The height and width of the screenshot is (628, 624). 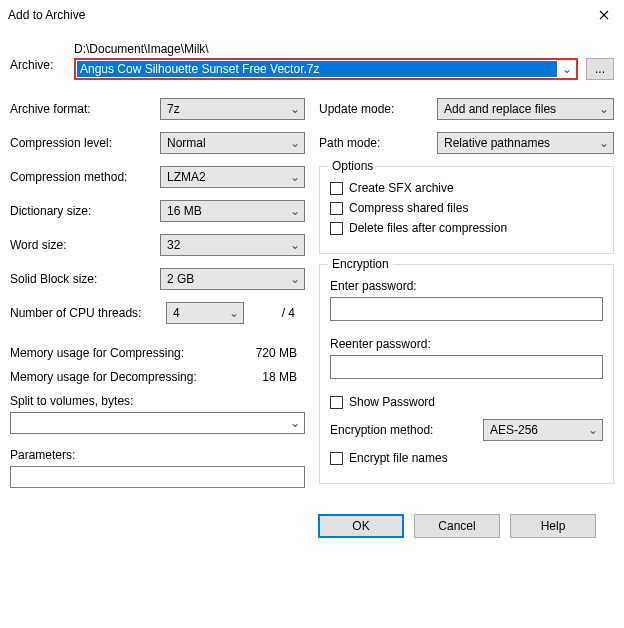 I want to click on word-label: Word size:, so click(x=85, y=245).